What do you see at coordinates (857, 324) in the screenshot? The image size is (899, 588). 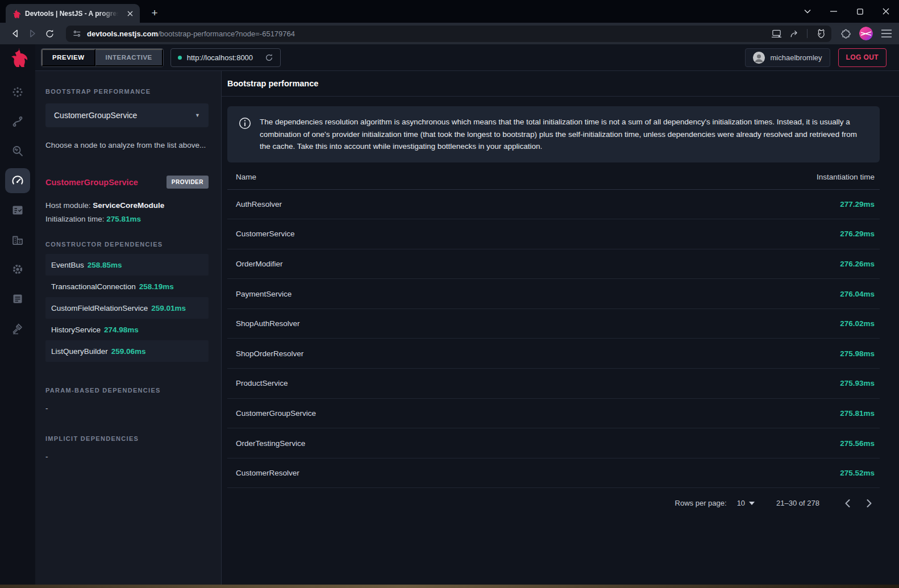 I see `row-instantiation-time: 276.02ms` at bounding box center [857, 324].